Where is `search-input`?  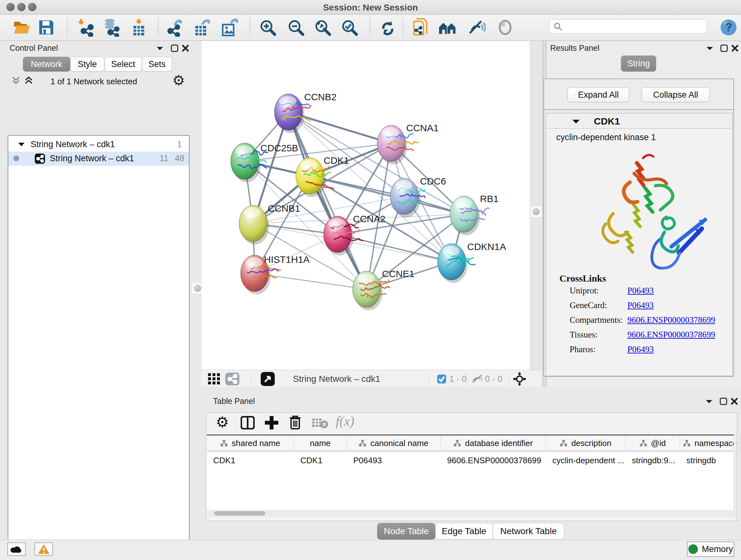 search-input is located at coordinates (631, 27).